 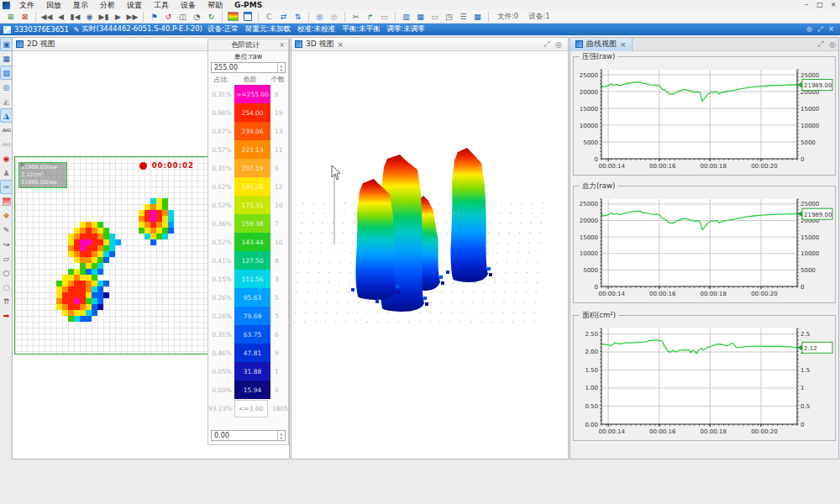 What do you see at coordinates (104, 17) in the screenshot?
I see `go-end-icon: ▶▮` at bounding box center [104, 17].